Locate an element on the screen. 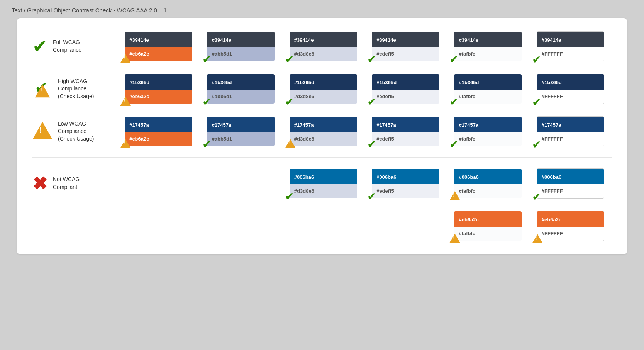  pair-card-row1-col5: #1b365d#FFFFFF✔ is located at coordinates (571, 89).